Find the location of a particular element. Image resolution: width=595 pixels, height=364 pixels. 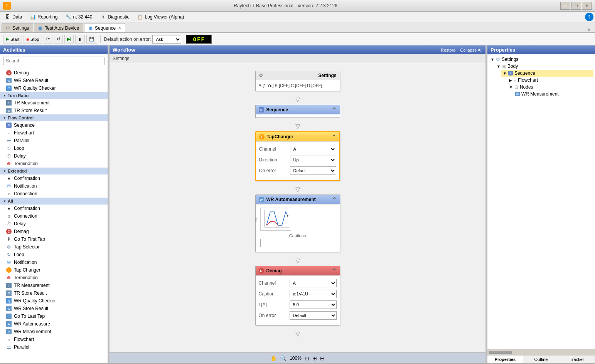

prop-tab-tracker: Tracker is located at coordinates (577, 359).